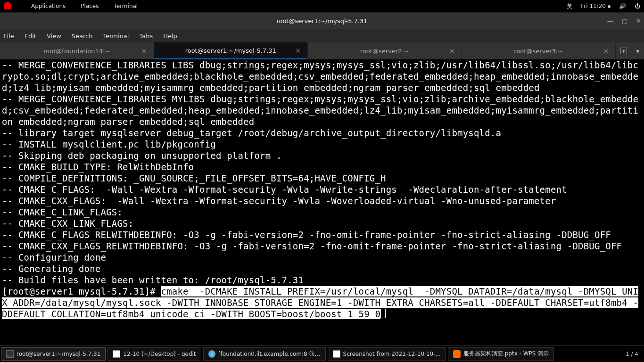  Describe the element at coordinates (90, 6) in the screenshot. I see `places-menu: Places` at that location.